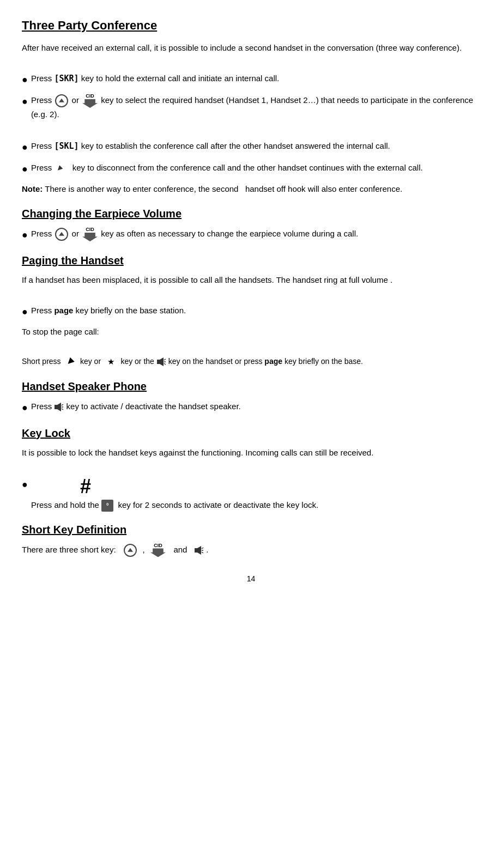  What do you see at coordinates (251, 332) in the screenshot?
I see `stop-page-text: To stop the page call:` at bounding box center [251, 332].